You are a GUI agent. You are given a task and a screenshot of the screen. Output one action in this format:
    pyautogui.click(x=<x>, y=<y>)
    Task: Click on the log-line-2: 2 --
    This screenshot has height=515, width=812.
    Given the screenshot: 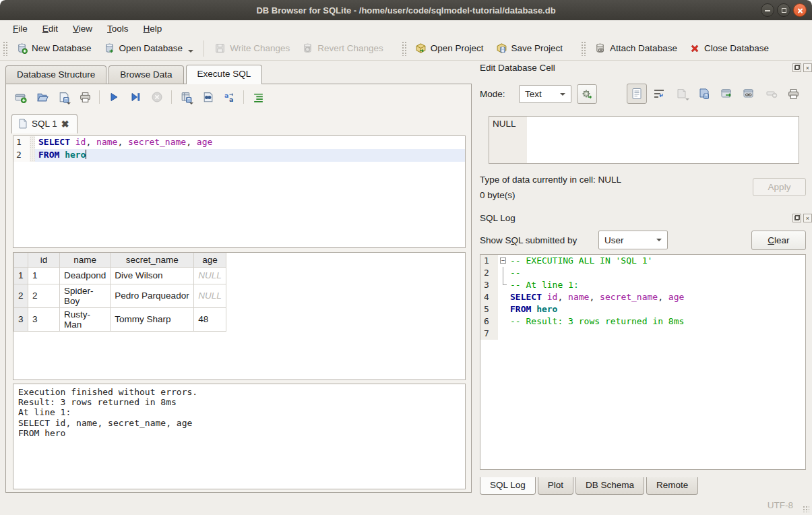 What is the action you would take?
    pyautogui.click(x=643, y=273)
    